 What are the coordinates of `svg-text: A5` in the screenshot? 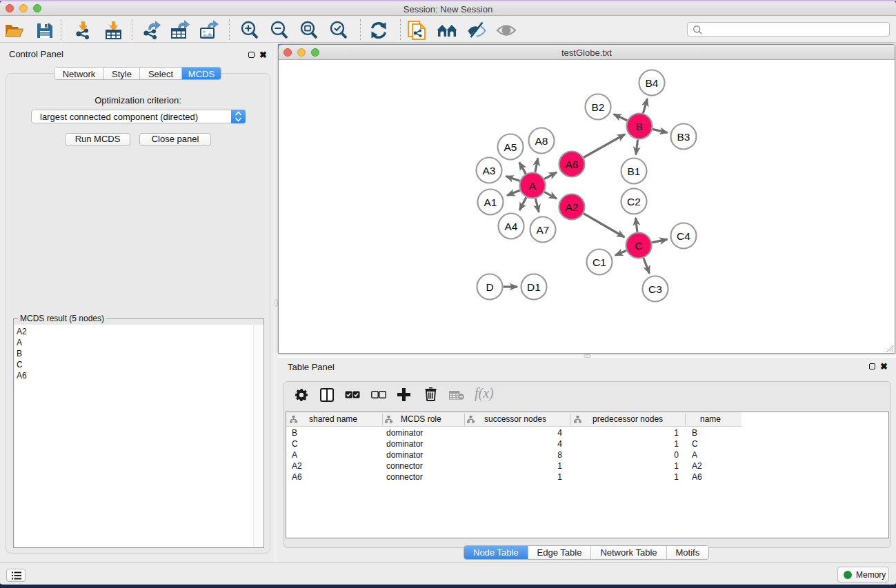 It's located at (510, 148).